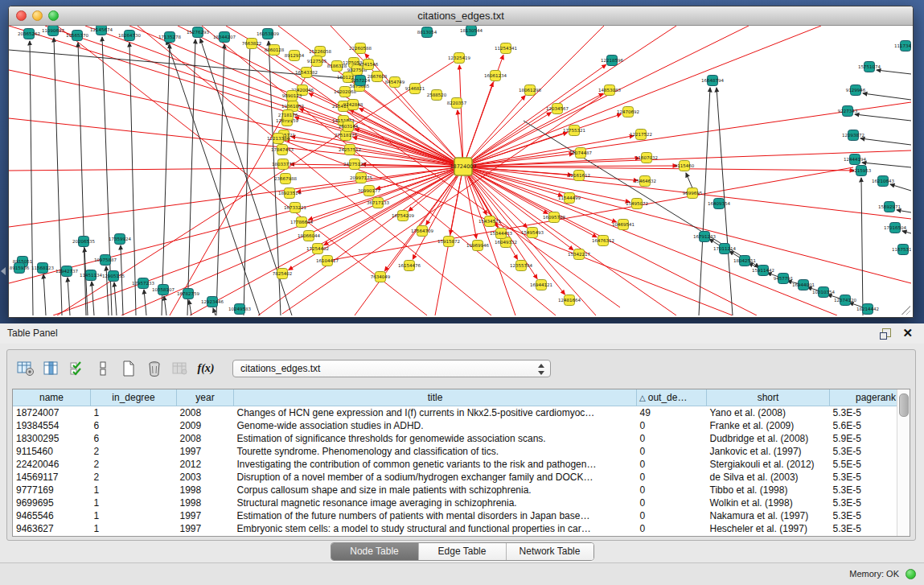  What do you see at coordinates (206, 398) in the screenshot?
I see `column-header-year: year` at bounding box center [206, 398].